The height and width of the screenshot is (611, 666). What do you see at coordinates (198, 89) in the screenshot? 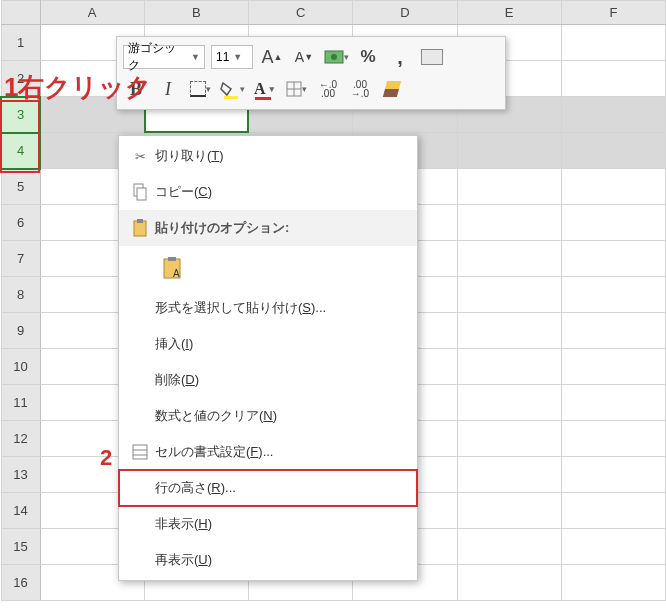
I see `border-icon` at bounding box center [198, 89].